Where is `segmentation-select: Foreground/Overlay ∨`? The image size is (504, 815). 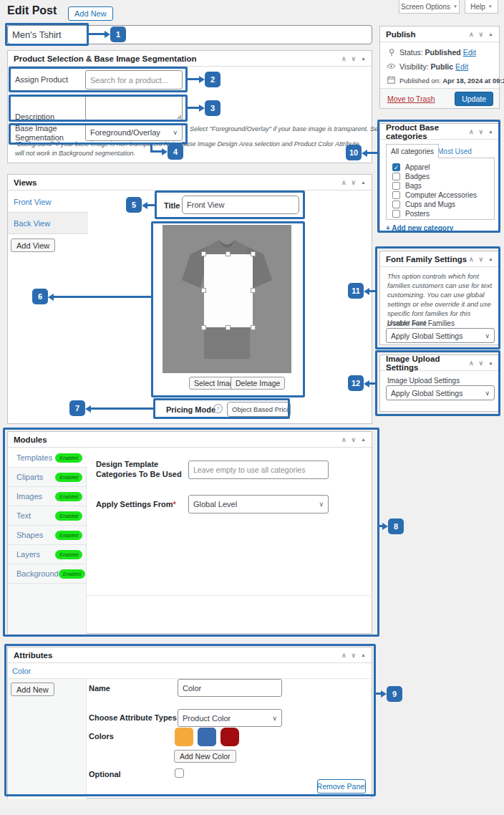
segmentation-select: Foreground/Overlay ∨ is located at coordinates (134, 132).